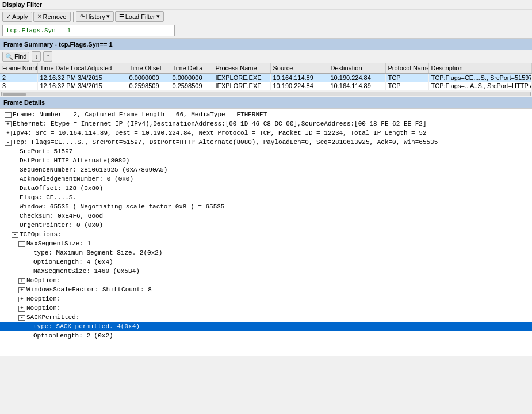 The image size is (532, 414). What do you see at coordinates (266, 68) in the screenshot?
I see `table-header-row: Frame Number Time Date Local Adjusted Ti…` at bounding box center [266, 68].